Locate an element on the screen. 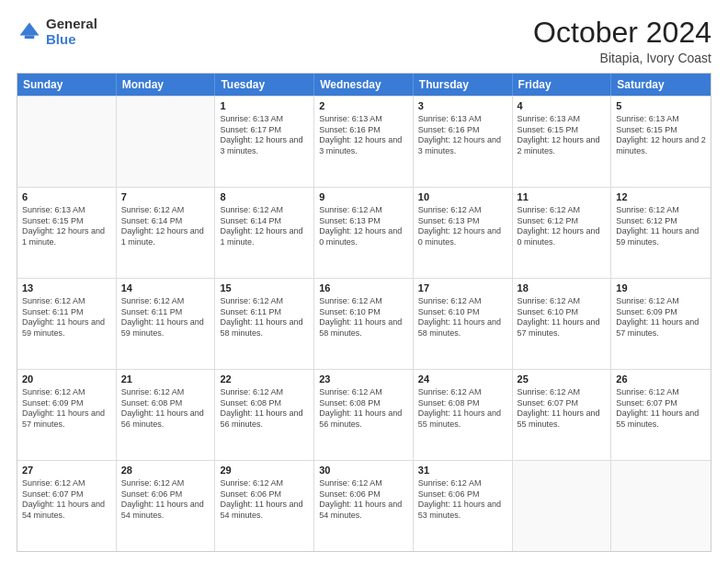  day-number: 1 is located at coordinates (265, 107).